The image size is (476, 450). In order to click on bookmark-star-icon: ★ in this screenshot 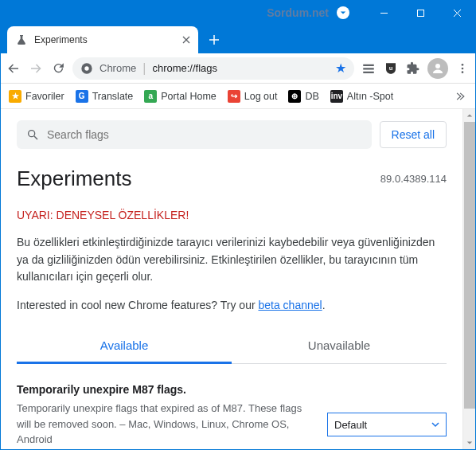, I will do `click(341, 68)`.